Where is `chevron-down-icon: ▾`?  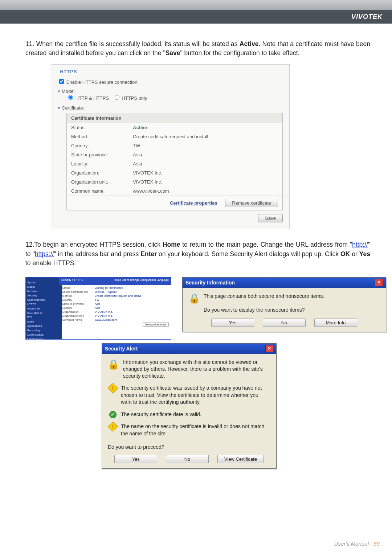
chevron-down-icon: ▾ is located at coordinates (59, 108).